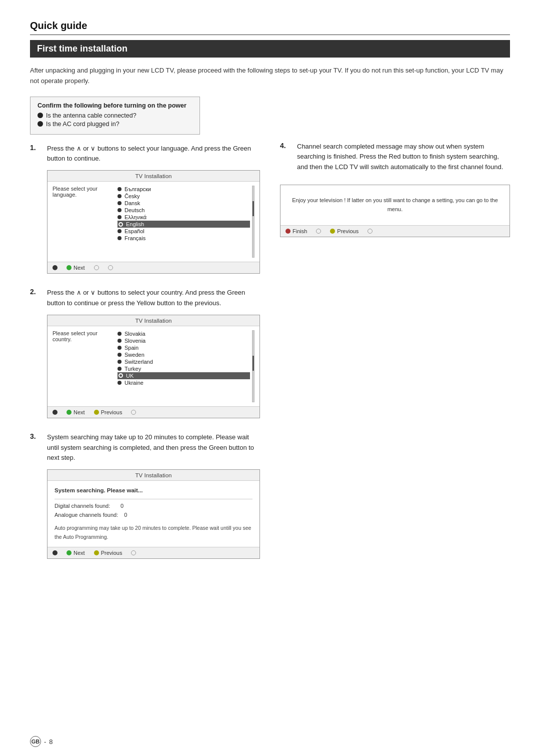 The image size is (540, 756). What do you see at coordinates (115, 116) in the screenshot?
I see `confirm-box: Confirm the following before turning on …` at bounding box center [115, 116].